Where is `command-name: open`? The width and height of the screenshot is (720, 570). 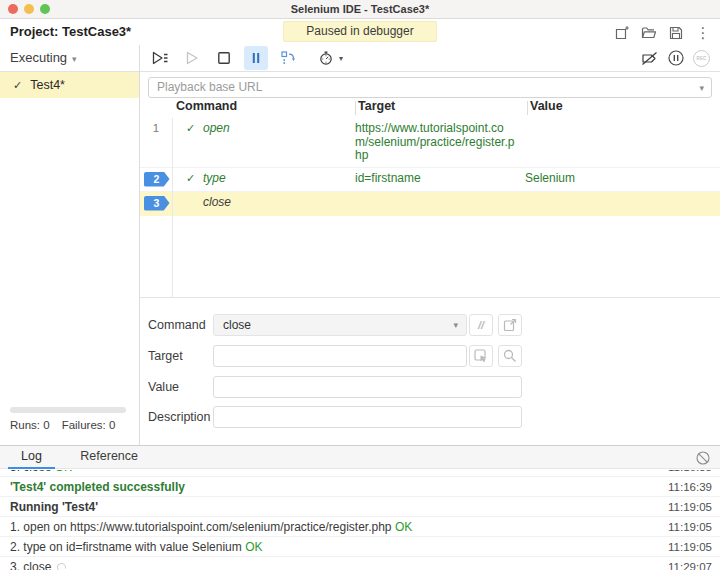 command-name: open is located at coordinates (216, 129).